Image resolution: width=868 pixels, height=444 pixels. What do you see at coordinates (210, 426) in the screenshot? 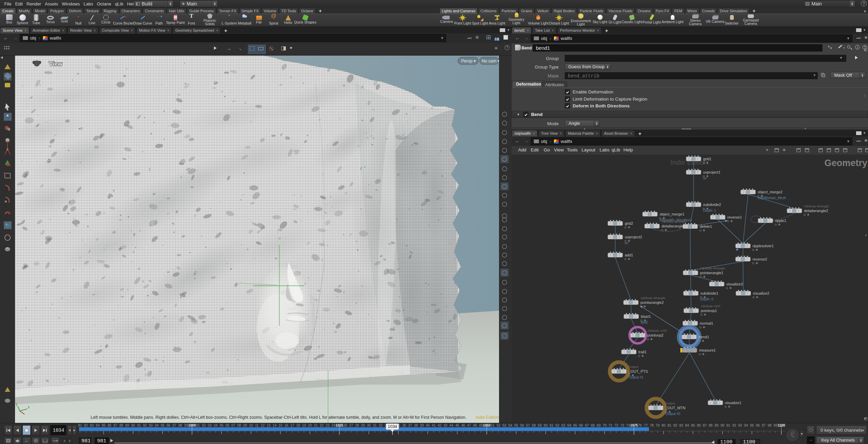
I see `svg-text: 03` at bounding box center [210, 426].